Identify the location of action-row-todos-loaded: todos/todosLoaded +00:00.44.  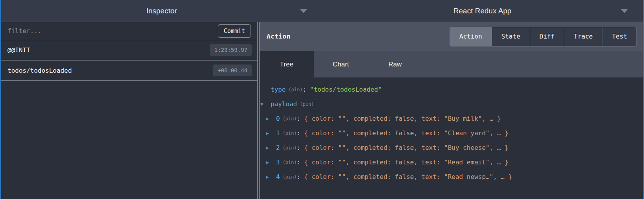
(129, 71).